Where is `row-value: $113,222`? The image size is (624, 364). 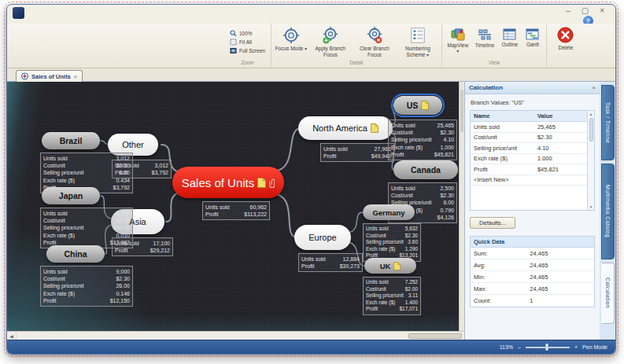 row-value: $113,222 is located at coordinates (255, 214).